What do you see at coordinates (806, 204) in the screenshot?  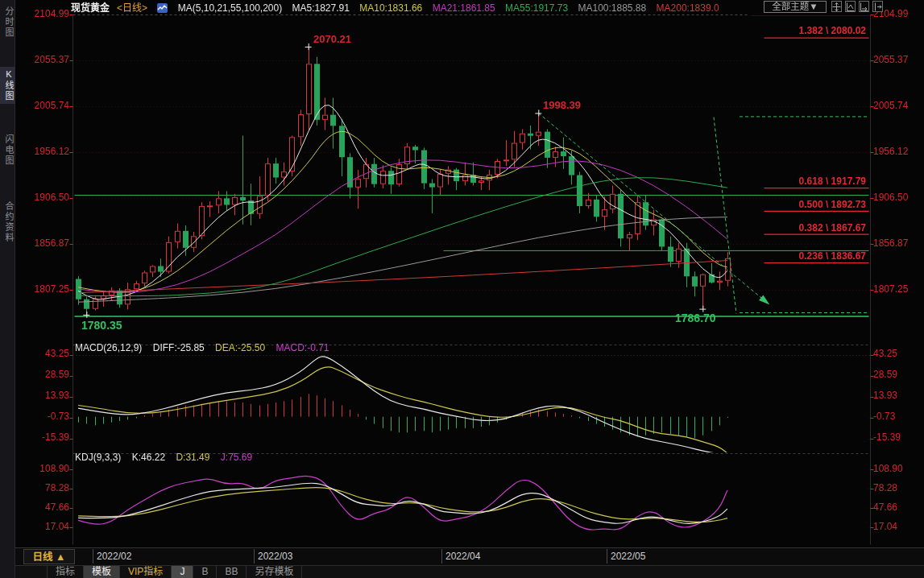 I see `fib-level-label: 0.500 \ 1892.73` at bounding box center [806, 204].